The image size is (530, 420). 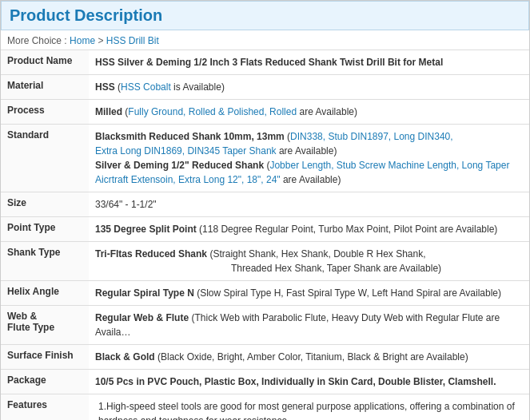 What do you see at coordinates (265, 407) in the screenshot?
I see `table-row: Features 1.High-speed steel tools are go…` at bounding box center [265, 407].